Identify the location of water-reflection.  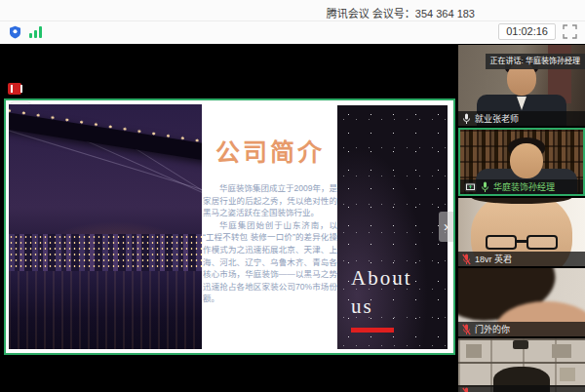
(105, 310).